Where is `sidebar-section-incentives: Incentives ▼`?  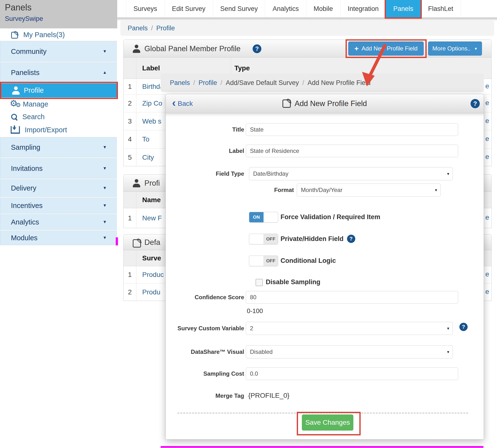 sidebar-section-incentives: Incentives ▼ is located at coordinates (58, 206).